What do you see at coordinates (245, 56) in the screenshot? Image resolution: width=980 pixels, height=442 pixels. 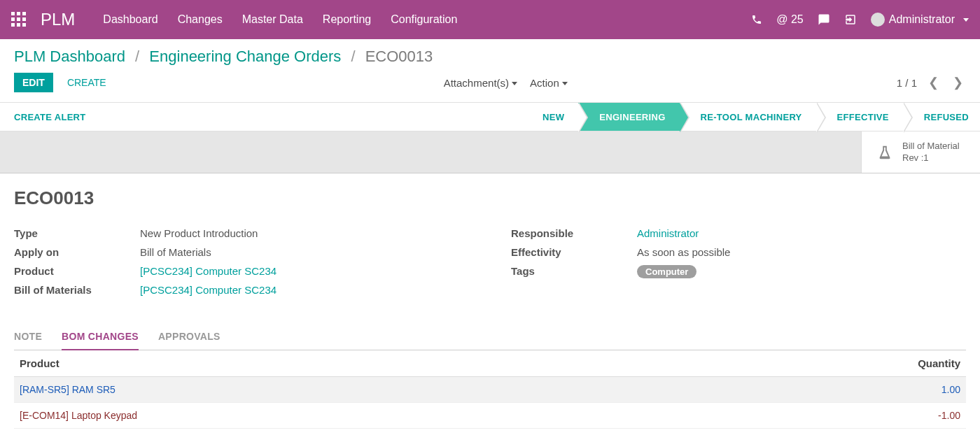 I see `breadcrumb-parent: Engineering Change Orders` at bounding box center [245, 56].